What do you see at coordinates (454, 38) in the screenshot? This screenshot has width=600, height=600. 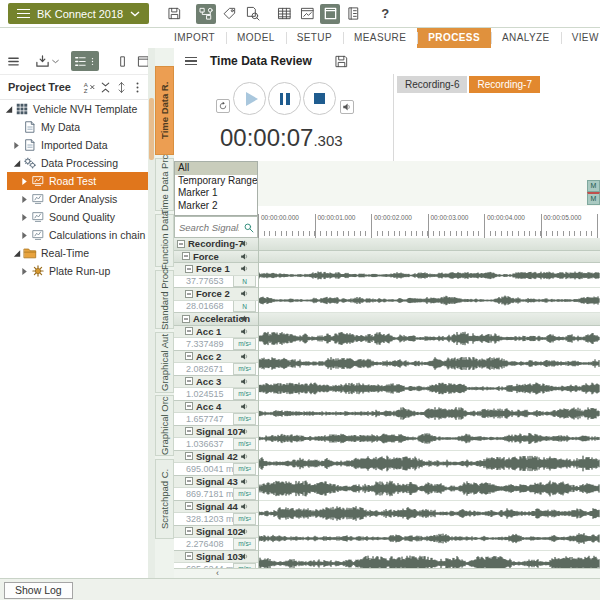 I see `ribbon-tab-process: PROCESS` at bounding box center [454, 38].